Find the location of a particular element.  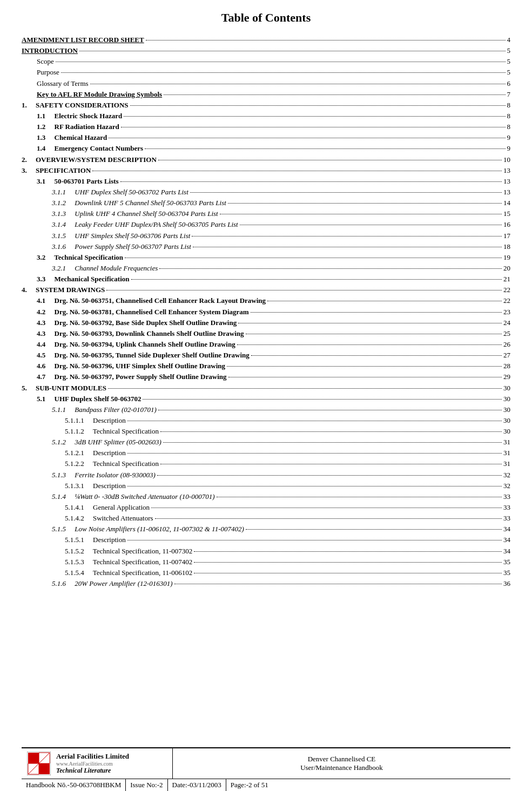

toc-page-s1-1: 8 is located at coordinates (509, 116).